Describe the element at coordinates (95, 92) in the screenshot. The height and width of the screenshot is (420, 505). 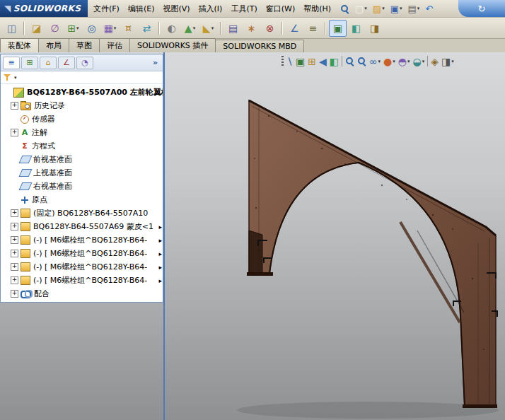
I see `tree-item-label: BQ6128Y-B64-5507A00 左前轮翼板` at that location.